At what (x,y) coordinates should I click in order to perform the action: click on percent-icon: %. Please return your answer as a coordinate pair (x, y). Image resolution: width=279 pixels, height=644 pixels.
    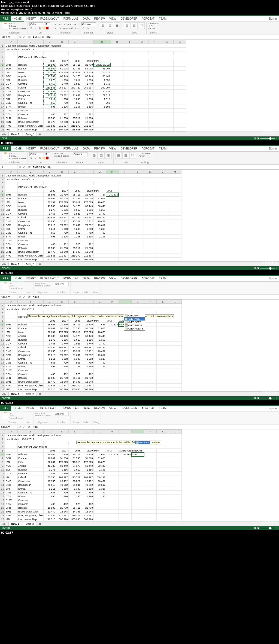
    Looking at the image, I should click on (88, 28).